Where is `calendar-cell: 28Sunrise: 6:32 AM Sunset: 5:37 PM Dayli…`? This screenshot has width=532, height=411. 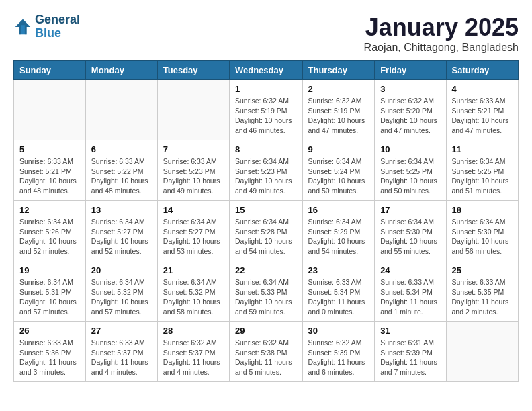
calendar-cell: 28Sunrise: 6:32 AM Sunset: 5:37 PM Dayli… is located at coordinates (193, 352).